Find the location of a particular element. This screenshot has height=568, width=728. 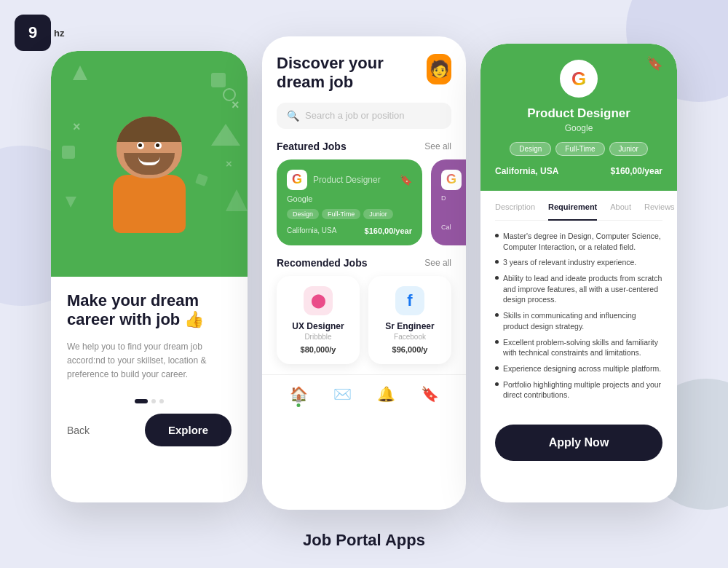

req-item-7: Portfolio highlighting multiple projects… is located at coordinates (579, 390).